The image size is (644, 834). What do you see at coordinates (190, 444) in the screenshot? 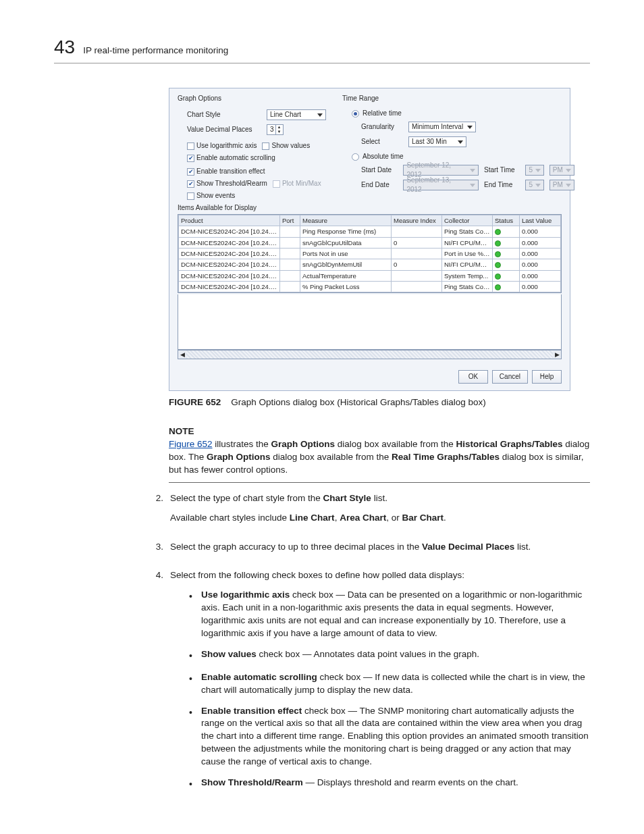
I see `figure-link: Figure 652` at bounding box center [190, 444].